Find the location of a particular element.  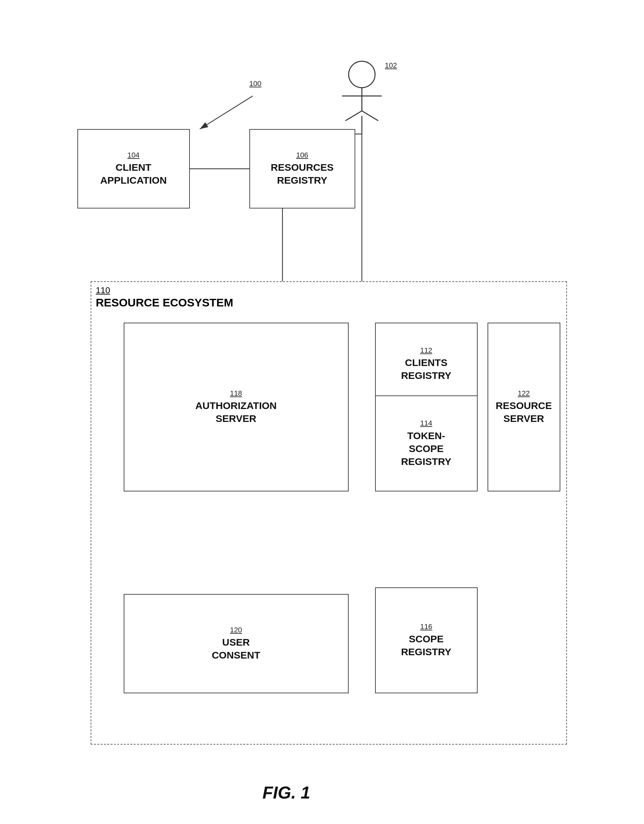

token-scope-registry-box: 114 TOKEN- SCOPE REGISTRY is located at coordinates (426, 444).